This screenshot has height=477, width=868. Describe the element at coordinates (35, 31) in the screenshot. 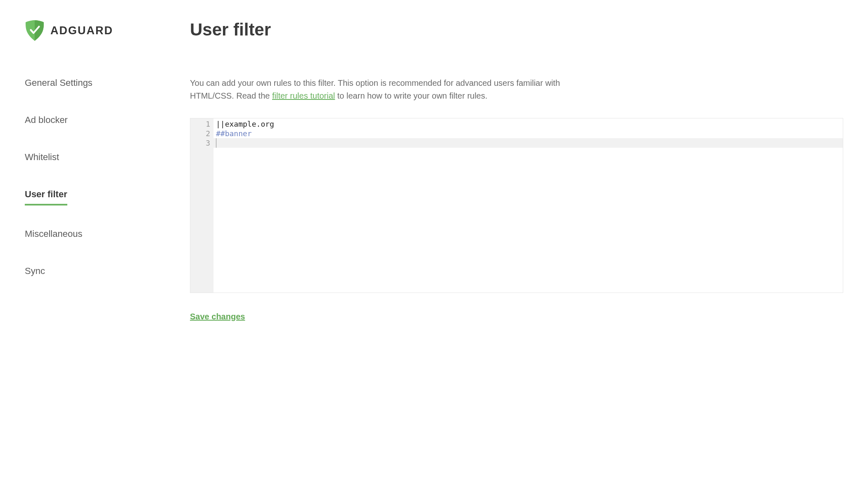

I see `shield-check-icon` at that location.